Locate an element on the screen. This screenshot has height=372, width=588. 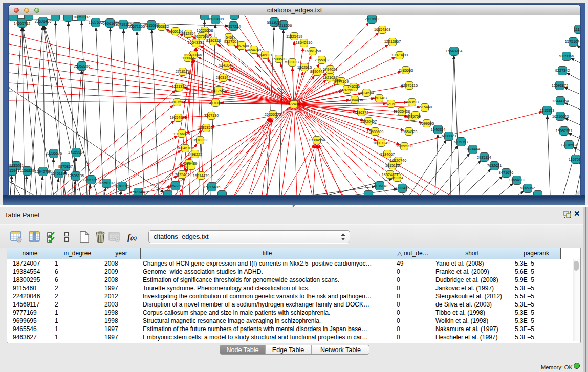
svg-text: 11325419 is located at coordinates (294, 37).